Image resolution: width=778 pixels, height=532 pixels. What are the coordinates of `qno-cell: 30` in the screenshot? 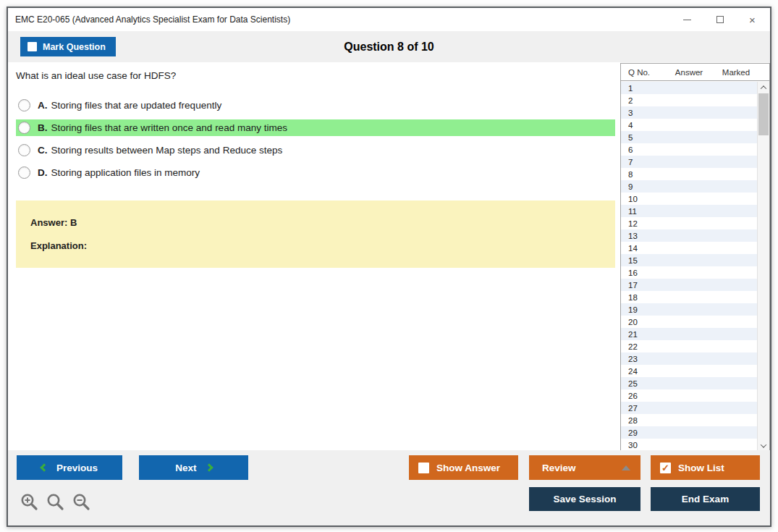 It's located at (642, 445).